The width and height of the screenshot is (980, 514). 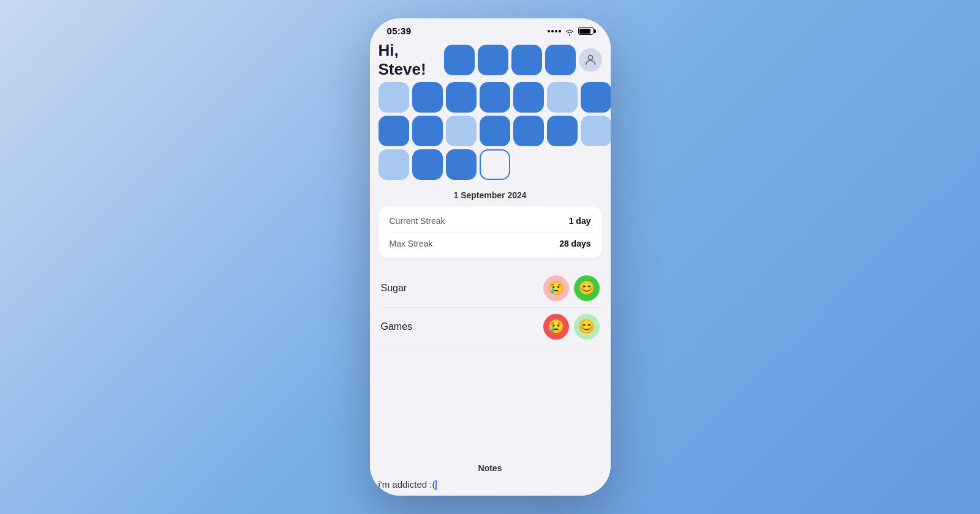 I want to click on cal-r1-c3, so click(x=495, y=97).